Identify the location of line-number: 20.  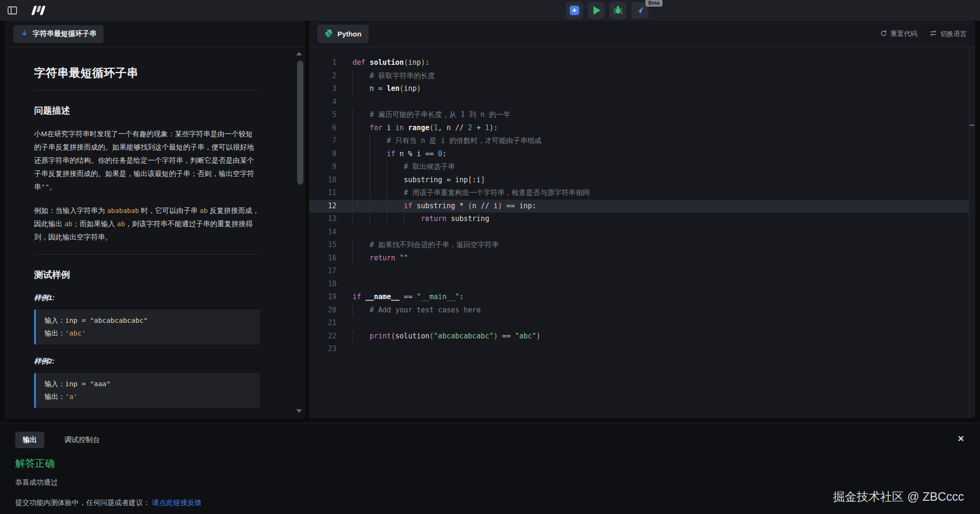
(323, 310).